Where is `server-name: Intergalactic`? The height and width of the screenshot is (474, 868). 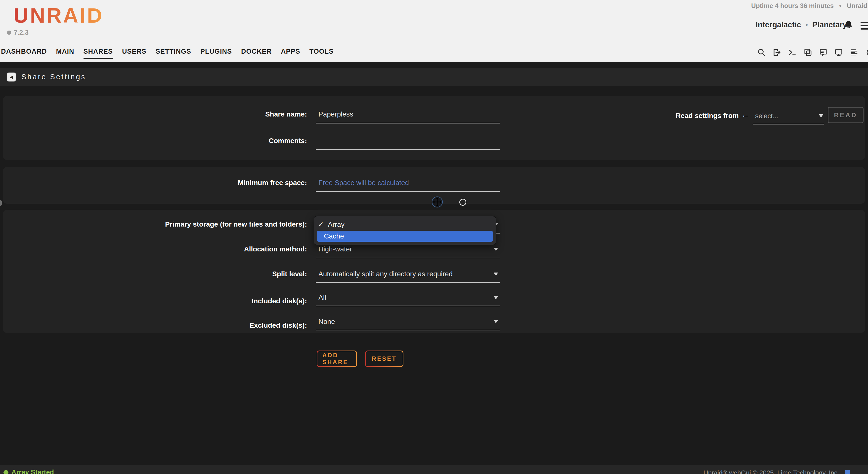
server-name: Intergalactic is located at coordinates (778, 25).